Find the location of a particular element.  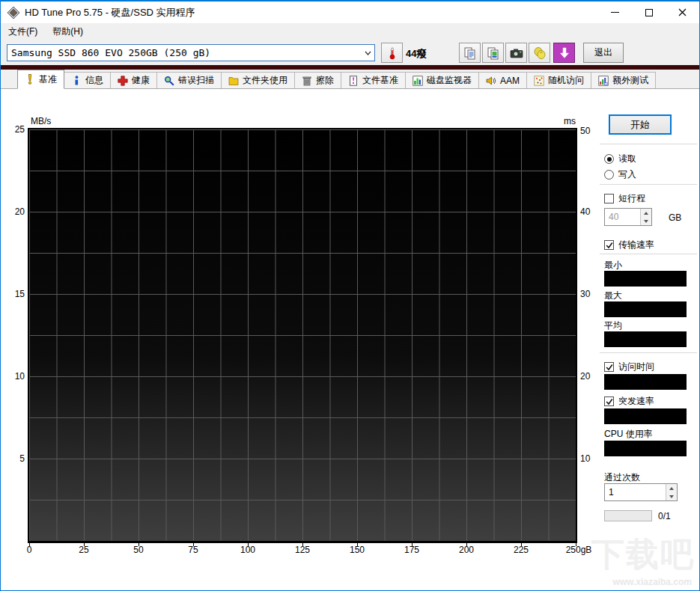

transfer-rate-checkbox is located at coordinates (609, 245).